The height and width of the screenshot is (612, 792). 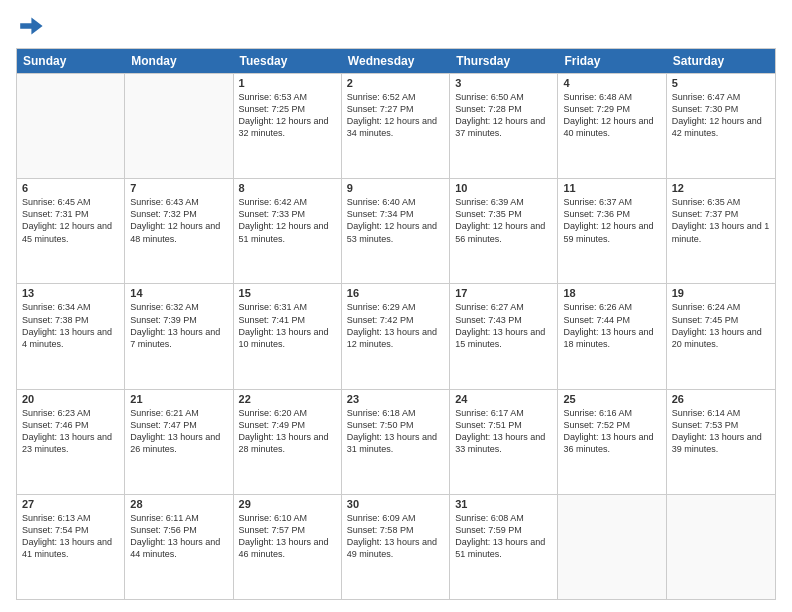 What do you see at coordinates (721, 293) in the screenshot?
I see `day-number: 19` at bounding box center [721, 293].